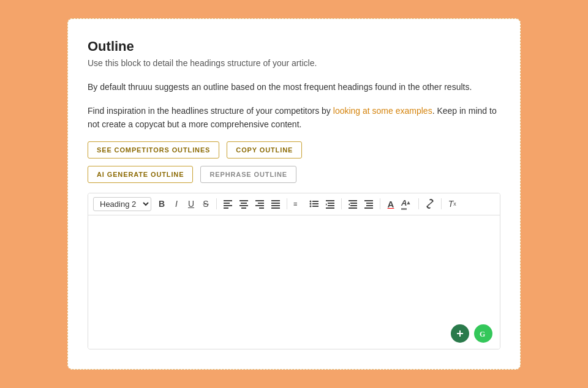  I want to click on svg-text: G, so click(483, 334).